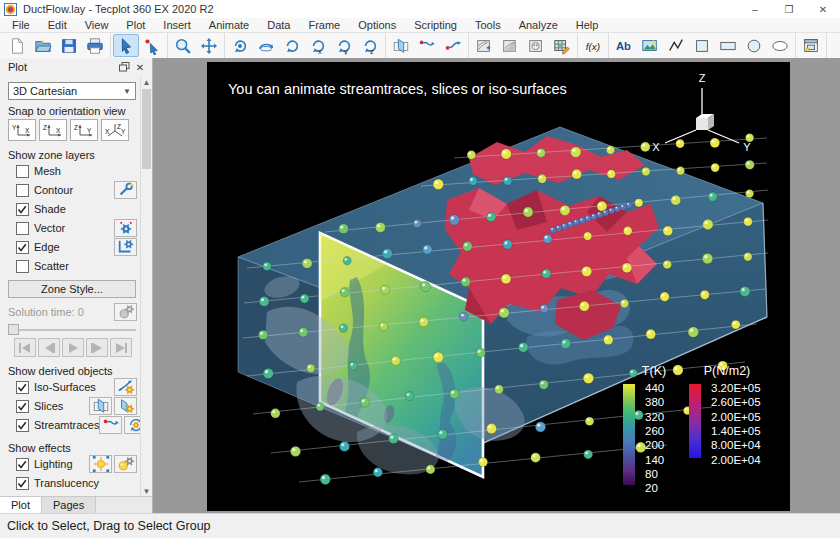  Describe the element at coordinates (43, 46) in the screenshot. I see `open-file-button` at that location.